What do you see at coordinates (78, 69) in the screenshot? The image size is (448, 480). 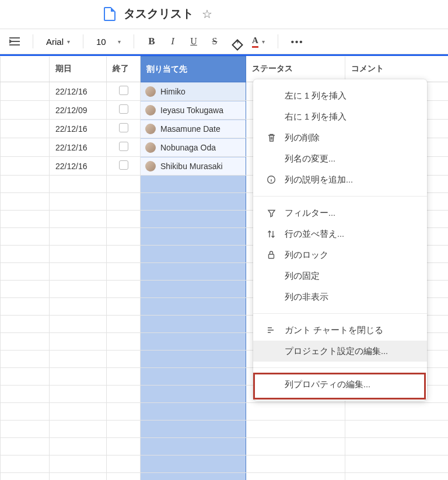 I see `header-due: 期日` at bounding box center [78, 69].